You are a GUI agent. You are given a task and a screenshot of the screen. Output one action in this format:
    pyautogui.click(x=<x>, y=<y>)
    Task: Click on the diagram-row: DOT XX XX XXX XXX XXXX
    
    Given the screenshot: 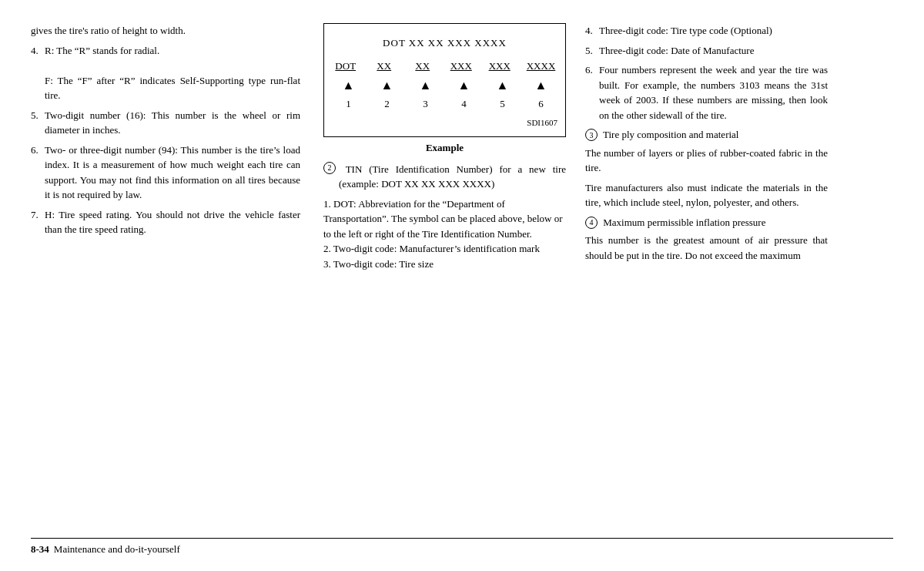 What is the action you would take?
    pyautogui.click(x=445, y=66)
    